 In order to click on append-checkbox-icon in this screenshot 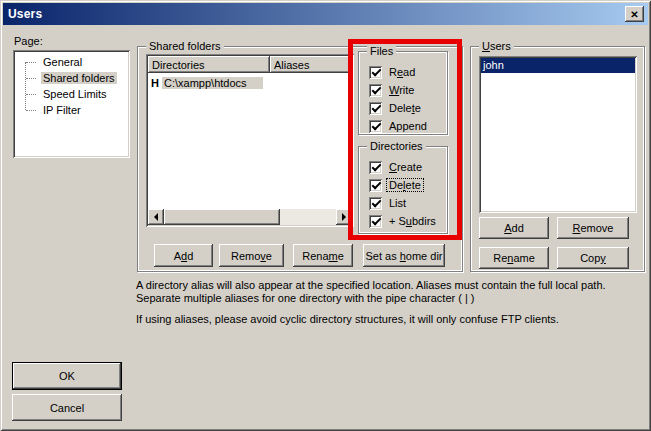, I will do `click(376, 126)`.